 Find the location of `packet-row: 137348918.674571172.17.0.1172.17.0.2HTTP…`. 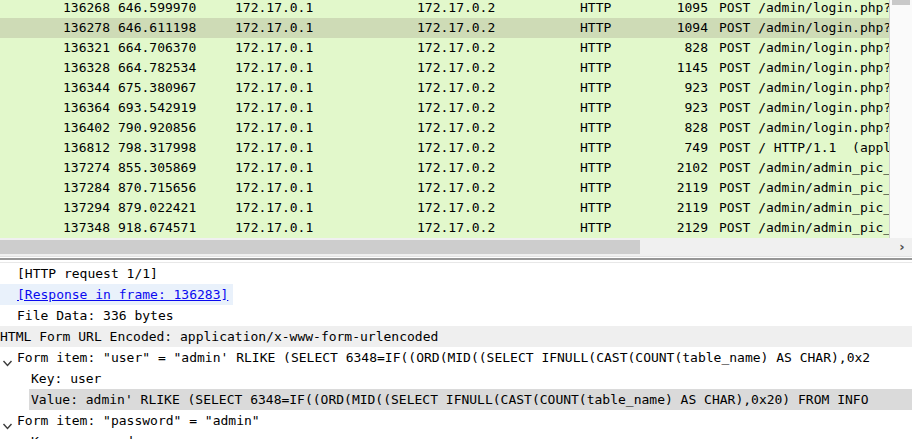

packet-row: 137348918.674571172.17.0.1172.17.0.2HTTP… is located at coordinates (444, 228).